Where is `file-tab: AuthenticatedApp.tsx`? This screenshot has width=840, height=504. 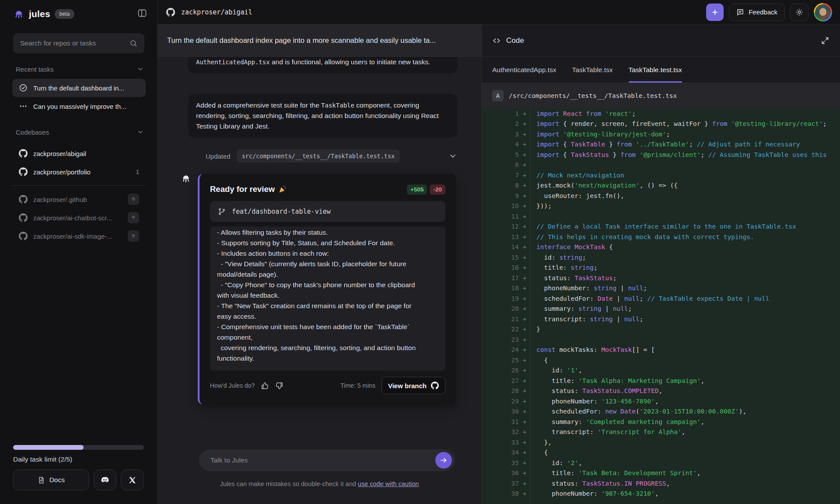 file-tab: AuthenticatedApp.tsx is located at coordinates (524, 70).